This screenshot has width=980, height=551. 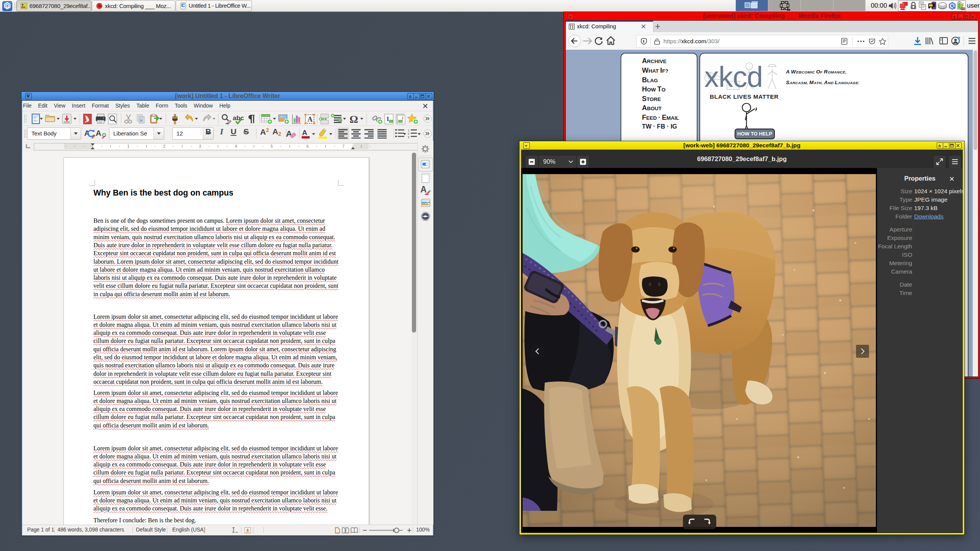 What do you see at coordinates (236, 146) in the screenshot?
I see `svg-text: 4` at bounding box center [236, 146].